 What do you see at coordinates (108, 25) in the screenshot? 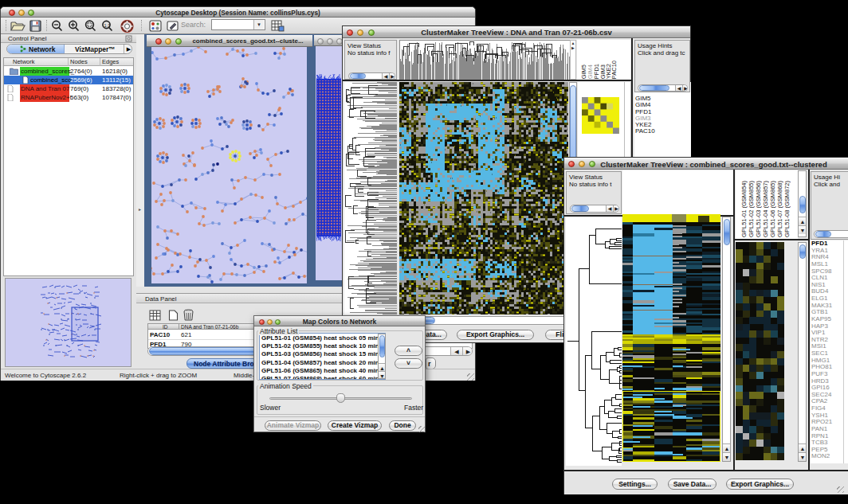
I see `svg-text: 1:1` at bounding box center [108, 25].